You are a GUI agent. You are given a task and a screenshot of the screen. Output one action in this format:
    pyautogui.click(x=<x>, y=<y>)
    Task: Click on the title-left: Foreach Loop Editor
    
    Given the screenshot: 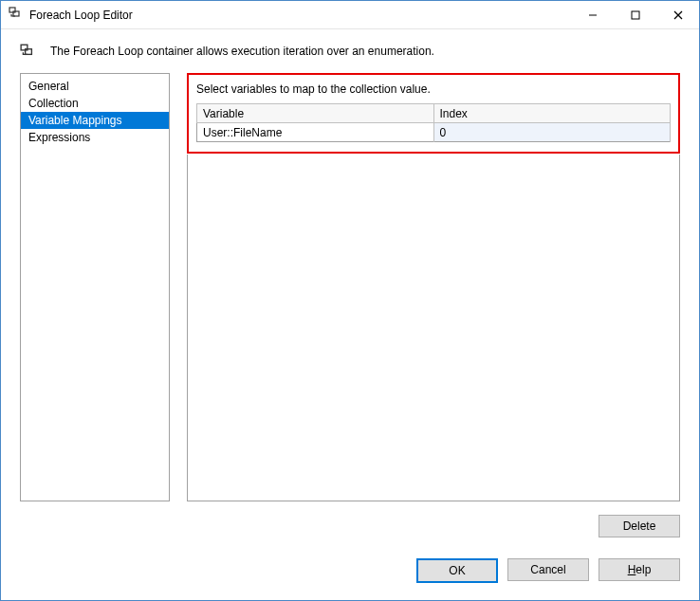 What is the action you would take?
    pyautogui.click(x=70, y=15)
    